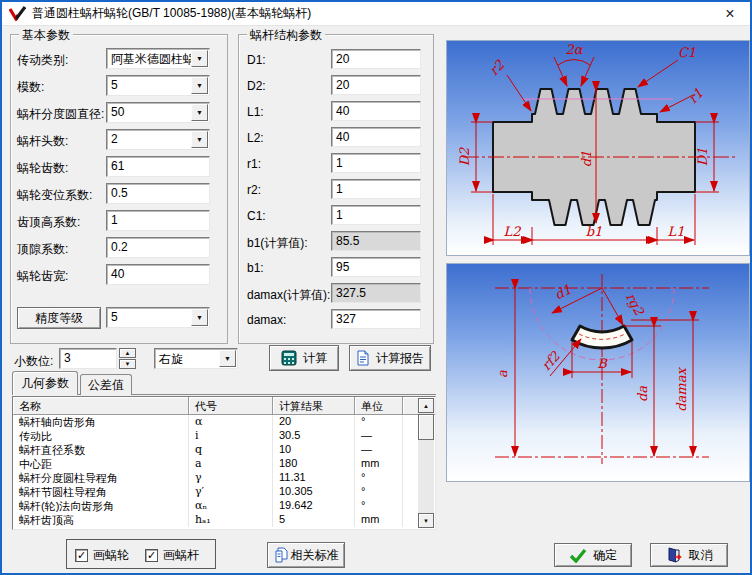 This screenshot has width=752, height=575. I want to click on r2-input: 1, so click(376, 189).